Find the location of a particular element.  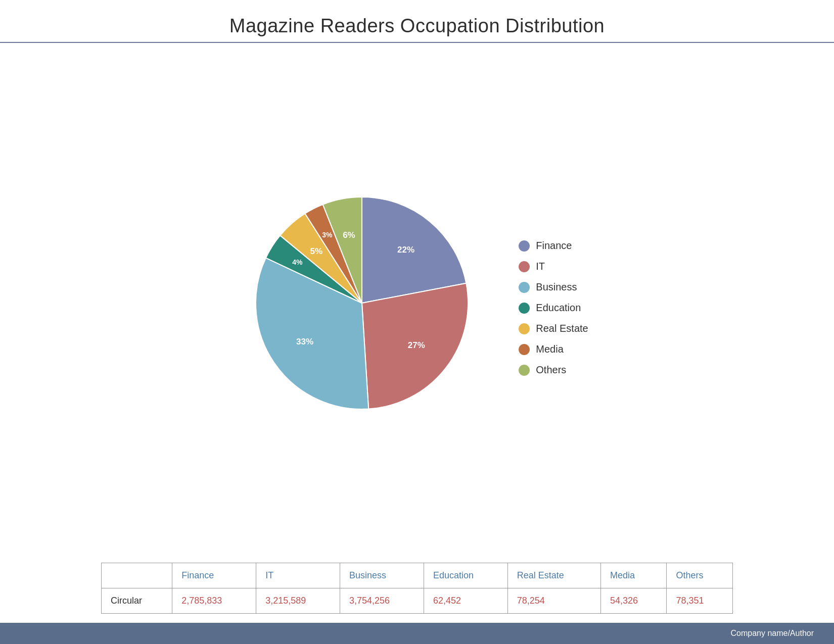

table-header-2: IT is located at coordinates (298, 576).